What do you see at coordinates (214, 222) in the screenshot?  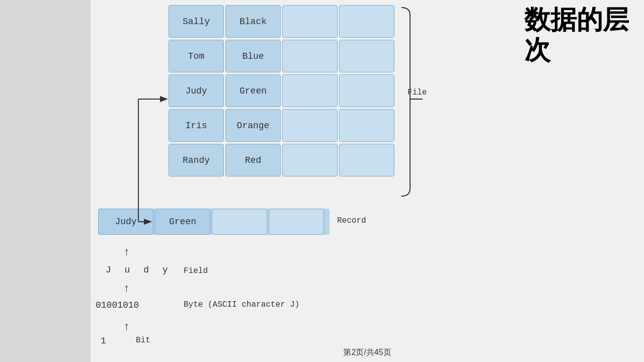 I see `record-row: Judy Green` at bounding box center [214, 222].